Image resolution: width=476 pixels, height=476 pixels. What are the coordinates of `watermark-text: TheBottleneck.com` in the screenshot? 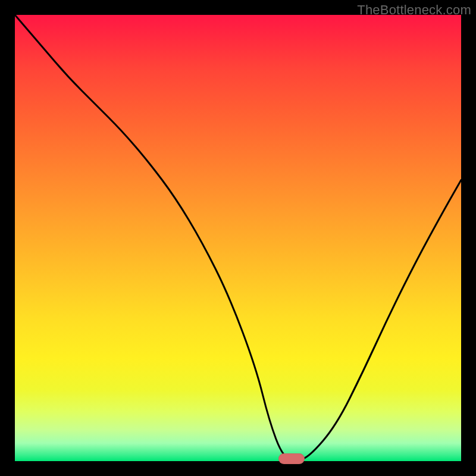 It's located at (414, 10).